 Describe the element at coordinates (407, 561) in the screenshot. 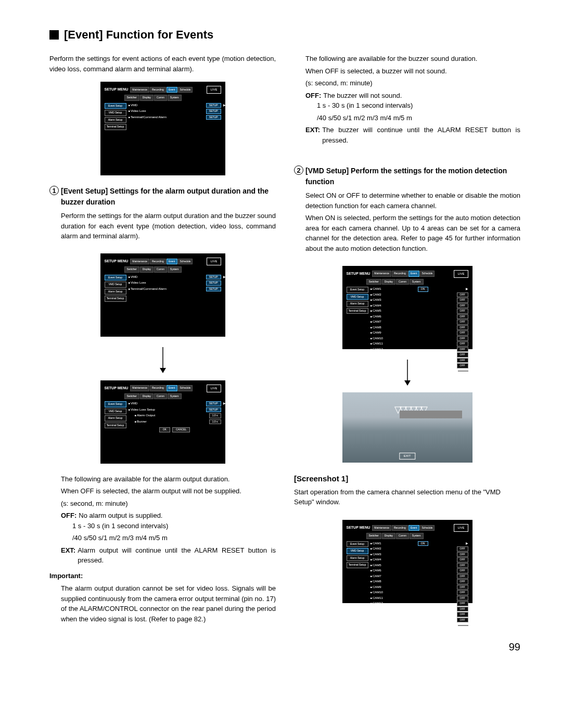

I see `figure-6: SETUP MENU Maintenance Recording Event S…` at that location.